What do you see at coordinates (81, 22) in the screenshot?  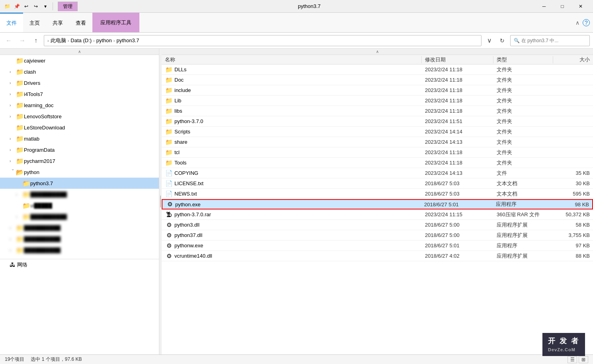 I see `ribbon-tab-view: 查看` at bounding box center [81, 22].